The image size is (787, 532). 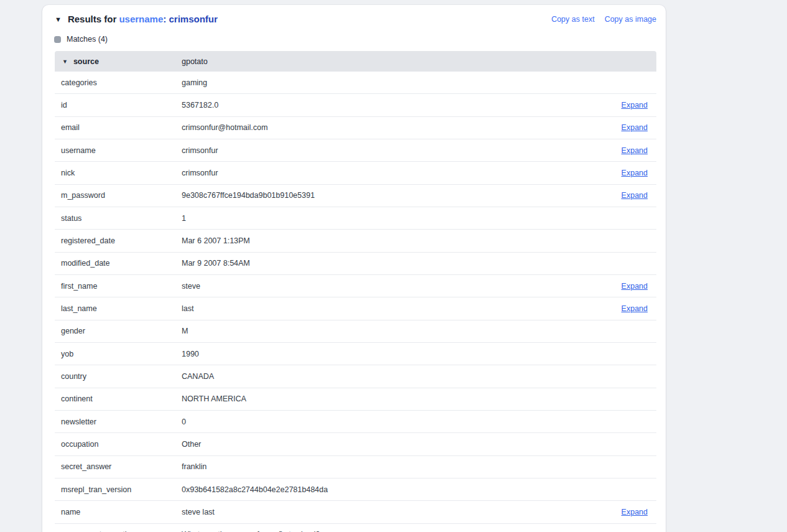 What do you see at coordinates (118, 286) in the screenshot?
I see `row-label: first_name` at bounding box center [118, 286].